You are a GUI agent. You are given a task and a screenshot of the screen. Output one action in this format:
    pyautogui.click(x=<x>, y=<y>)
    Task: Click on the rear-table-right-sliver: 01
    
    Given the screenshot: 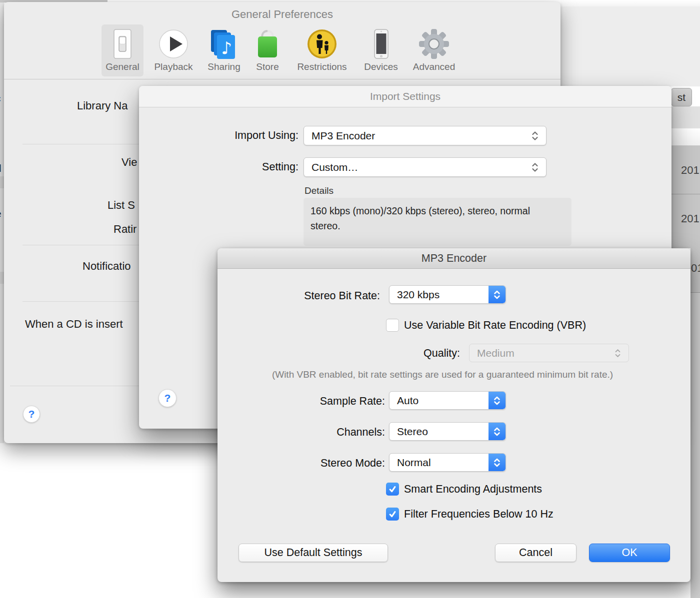 What is the action you would take?
    pyautogui.click(x=695, y=423)
    